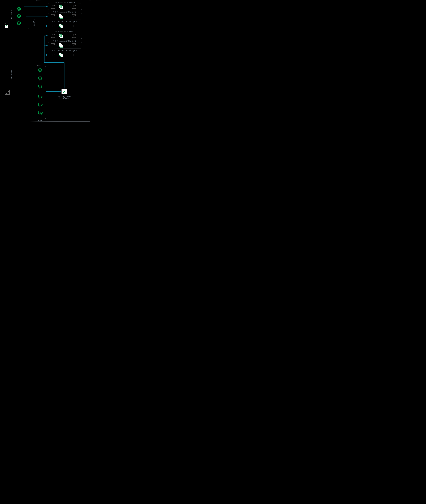 This screenshot has width=426, height=504. What do you see at coordinates (54, 62) in the screenshot?
I see `gateway-to-projects-connections` at bounding box center [54, 62].